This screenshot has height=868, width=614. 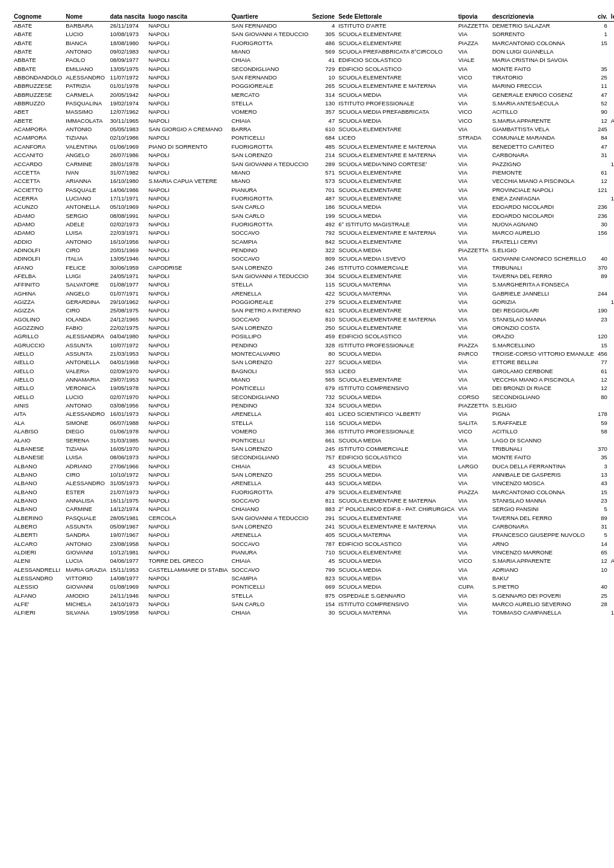 I want to click on table-row: ALBEROASSUNTA05/09/1967NAPOLISAN LORENZO…, so click(x=313, y=527).